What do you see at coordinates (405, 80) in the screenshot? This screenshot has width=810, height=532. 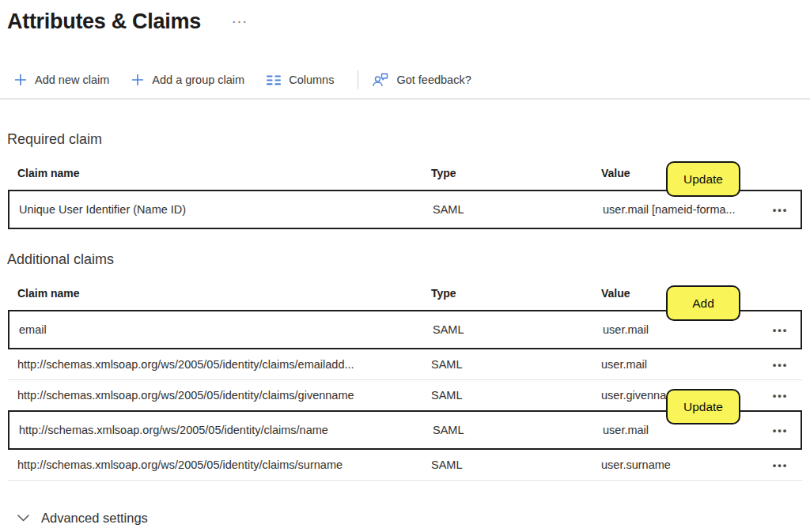 I see `command-bar: Add new claim Add a group claim Columns` at bounding box center [405, 80].